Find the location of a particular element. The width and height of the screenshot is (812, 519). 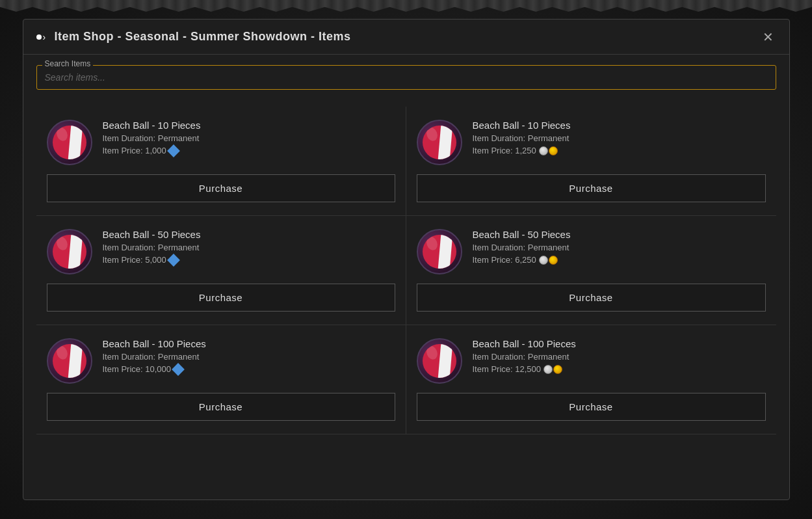

item-price: Item Price: 1,250 is located at coordinates (619, 151).